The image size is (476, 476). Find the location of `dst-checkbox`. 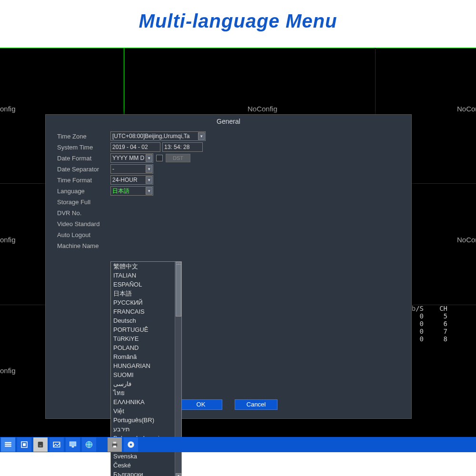

dst-checkbox is located at coordinates (159, 158).